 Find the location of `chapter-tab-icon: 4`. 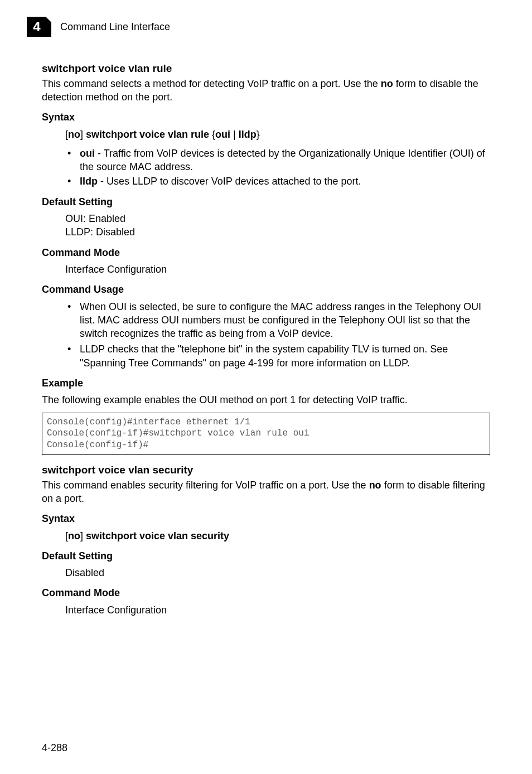

chapter-tab-icon: 4 is located at coordinates (39, 27).